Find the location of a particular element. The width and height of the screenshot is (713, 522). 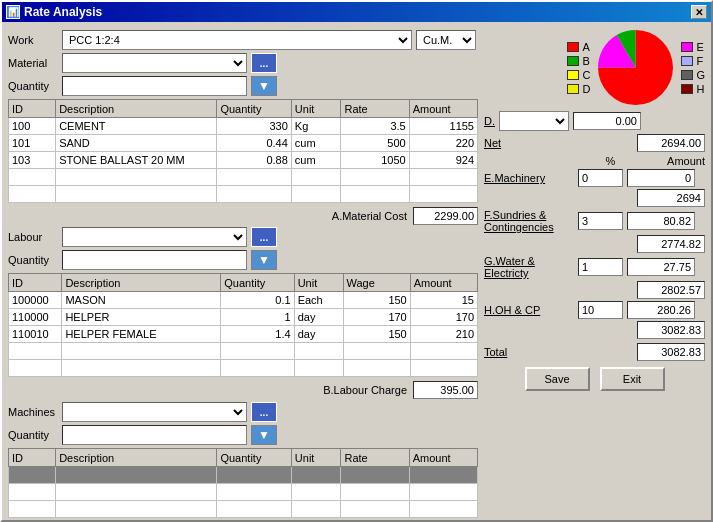

lab-wage-0: 150 is located at coordinates (376, 300).